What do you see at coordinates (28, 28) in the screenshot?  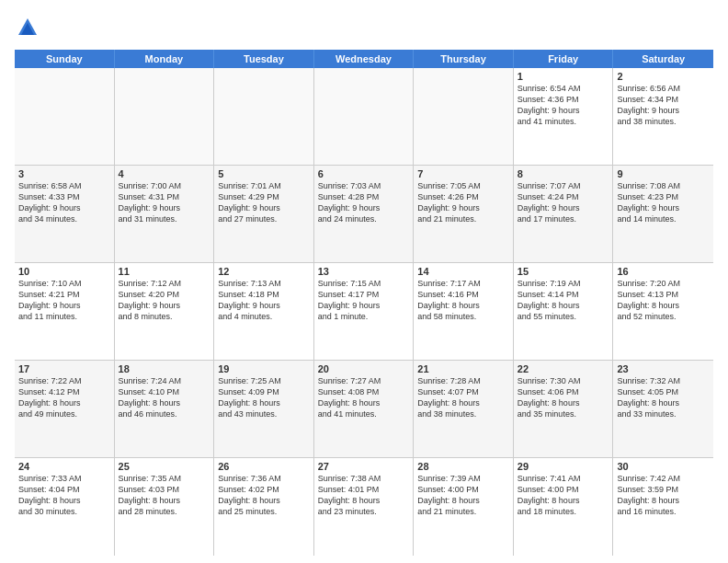 I see `logo-icon` at bounding box center [28, 28].